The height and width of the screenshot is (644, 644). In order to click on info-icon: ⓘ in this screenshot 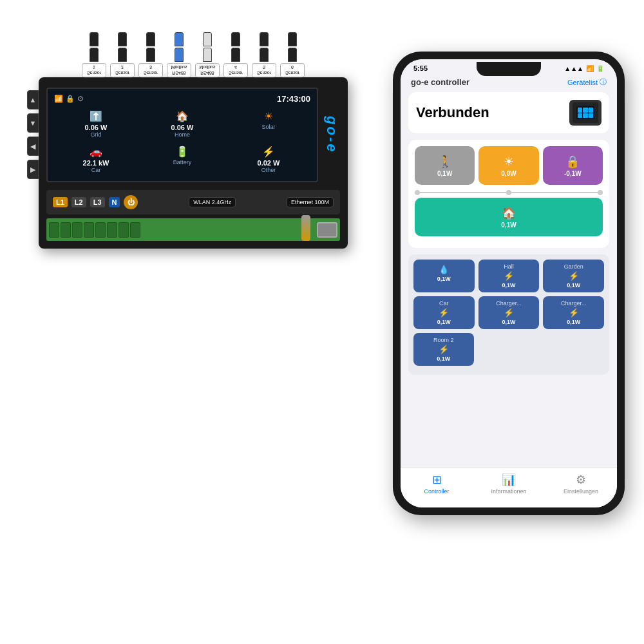, I will do `click(603, 82)`.